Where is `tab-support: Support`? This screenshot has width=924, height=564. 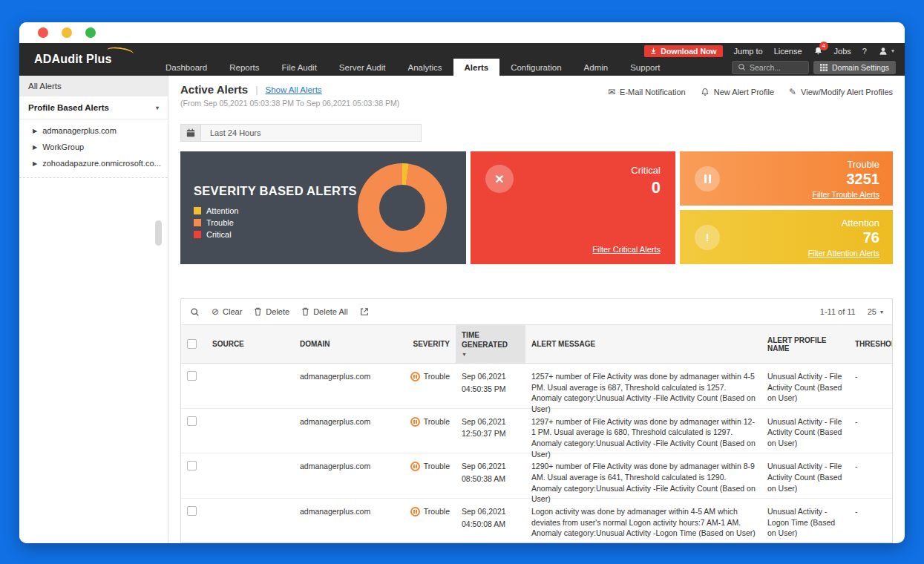
tab-support: Support is located at coordinates (645, 67).